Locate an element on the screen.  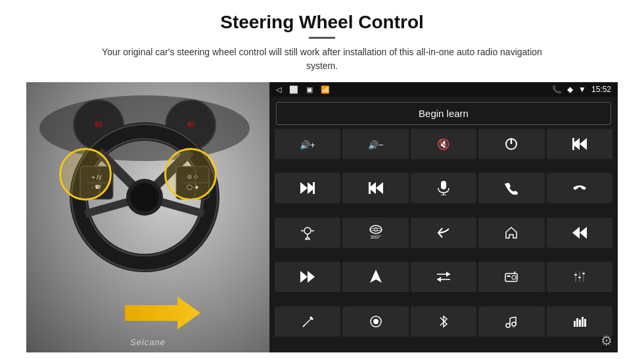
back-nav-button is located at coordinates (444, 233).